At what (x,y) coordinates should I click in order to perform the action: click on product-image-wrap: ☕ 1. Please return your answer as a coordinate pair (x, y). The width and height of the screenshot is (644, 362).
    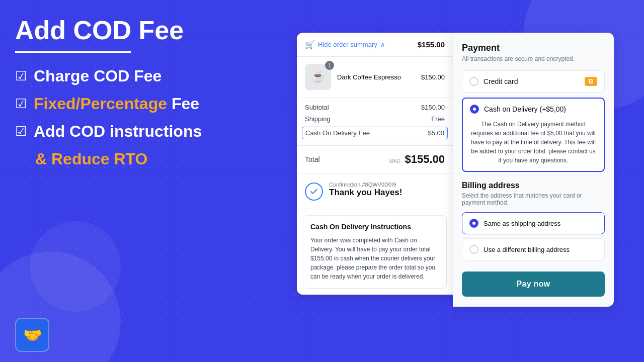
    Looking at the image, I should click on (318, 77).